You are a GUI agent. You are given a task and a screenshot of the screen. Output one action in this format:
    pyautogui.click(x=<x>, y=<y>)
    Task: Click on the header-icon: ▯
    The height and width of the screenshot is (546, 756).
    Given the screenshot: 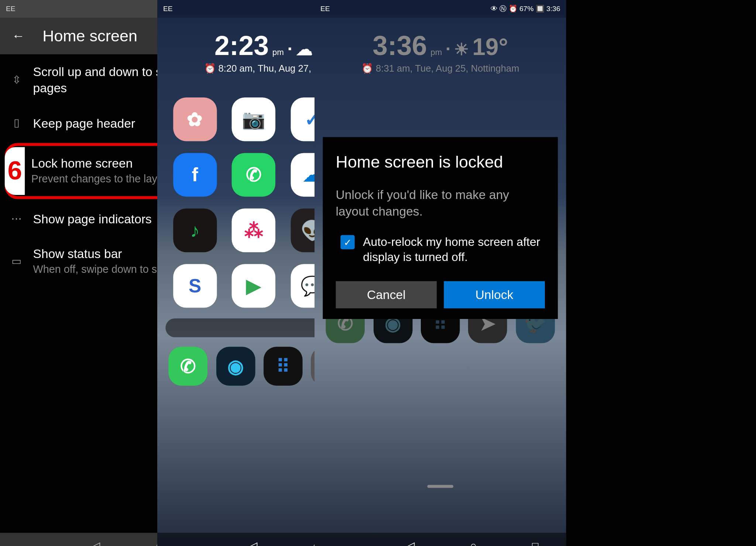 What is the action you would take?
    pyautogui.click(x=16, y=123)
    